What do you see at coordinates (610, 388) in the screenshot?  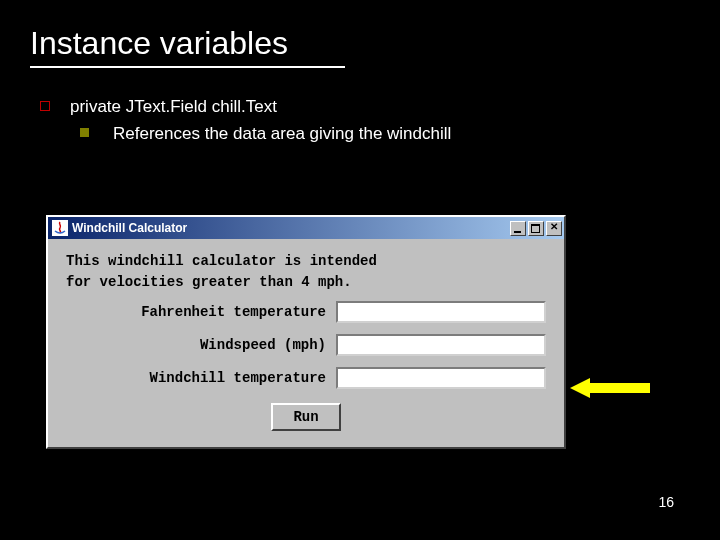 I see `callout-arrow-icon` at bounding box center [610, 388].